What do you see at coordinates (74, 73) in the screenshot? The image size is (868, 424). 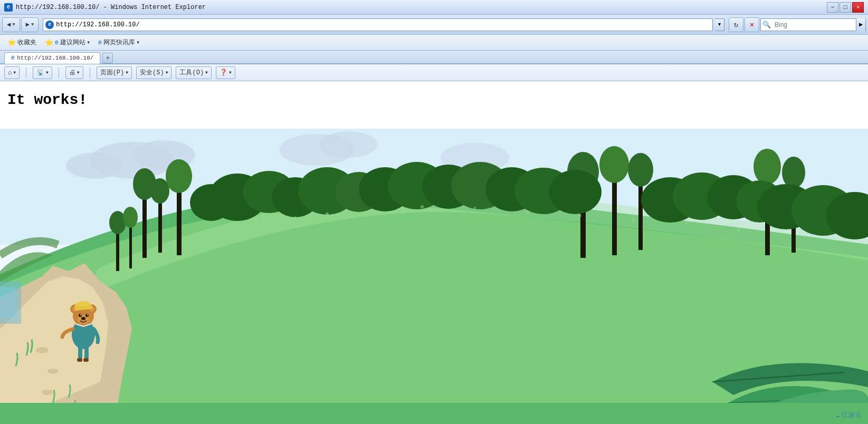 I see `toolbar-group-print: 🖨 ▼` at bounding box center [74, 73].